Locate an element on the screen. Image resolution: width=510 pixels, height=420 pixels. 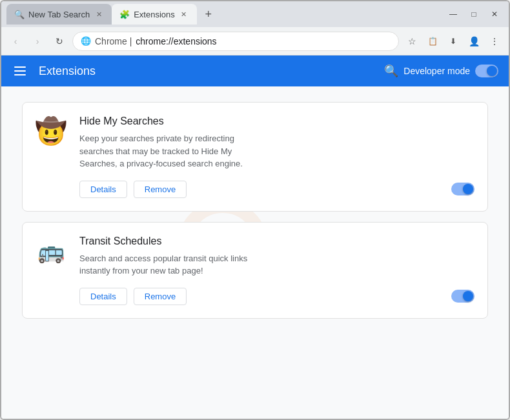
tab2-close: ✕ is located at coordinates (184, 14).